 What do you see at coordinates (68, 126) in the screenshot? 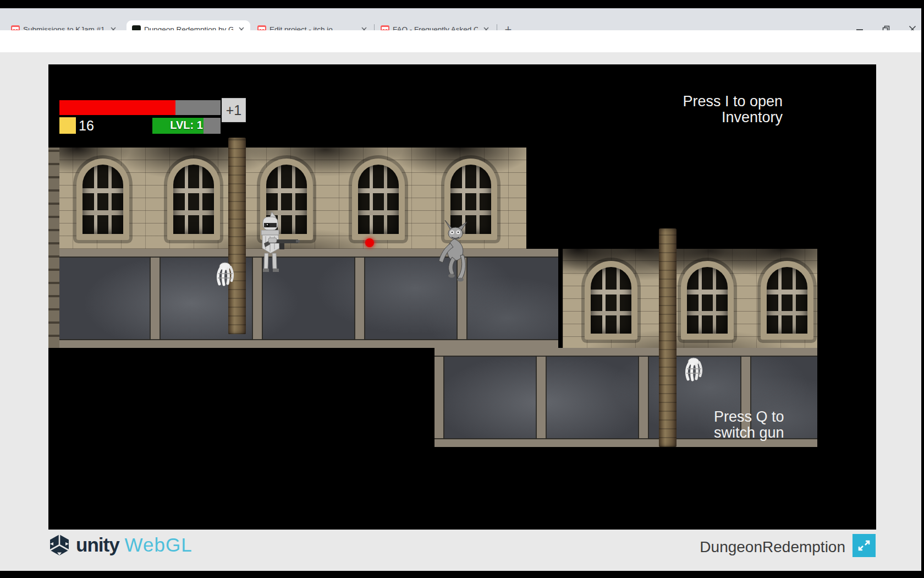
I see `coin-icon` at bounding box center [68, 126].